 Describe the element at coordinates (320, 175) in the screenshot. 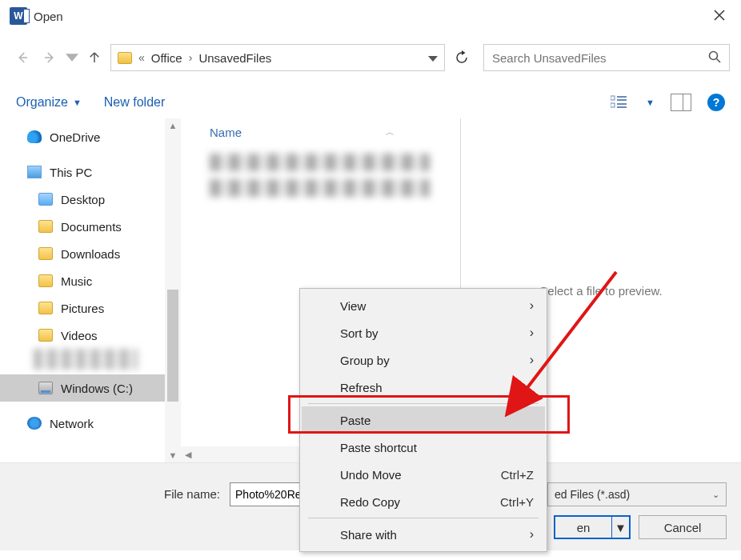

I see `file-list` at that location.